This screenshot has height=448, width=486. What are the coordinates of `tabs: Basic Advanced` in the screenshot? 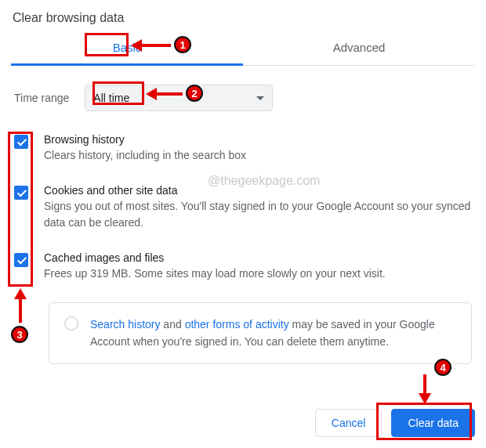 It's located at (243, 49).